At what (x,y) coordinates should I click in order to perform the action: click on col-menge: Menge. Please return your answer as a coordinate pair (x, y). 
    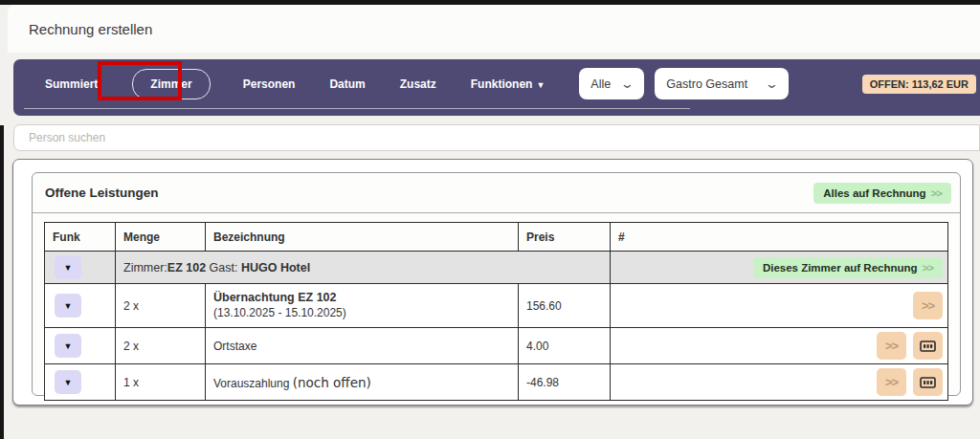
    Looking at the image, I should click on (161, 237).